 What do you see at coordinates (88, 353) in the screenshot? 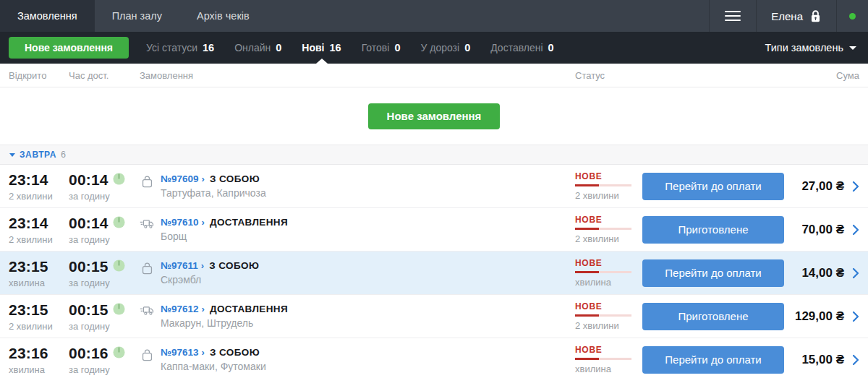
I see `delivery-time: 00:16` at bounding box center [88, 353].